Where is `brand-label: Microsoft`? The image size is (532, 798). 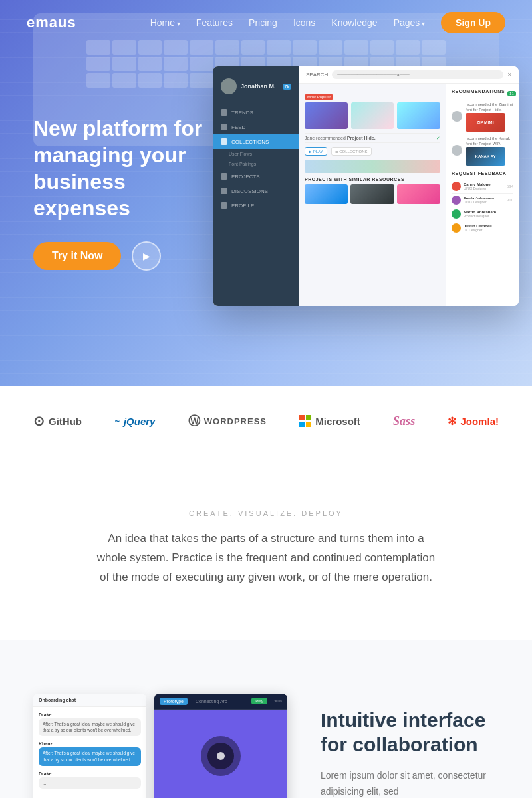
brand-label: Microsoft is located at coordinates (338, 422).